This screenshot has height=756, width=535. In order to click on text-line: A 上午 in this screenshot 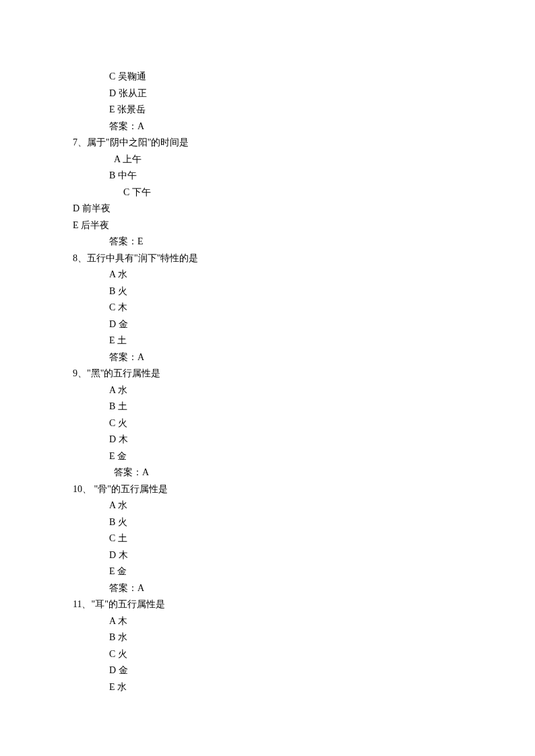, I will do `click(298, 160)`.